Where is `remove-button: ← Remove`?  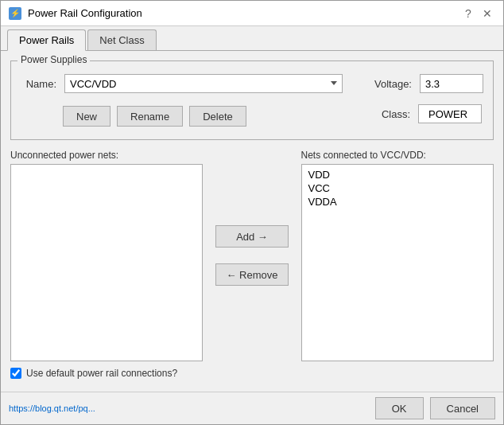 remove-button: ← Remove is located at coordinates (251, 275).